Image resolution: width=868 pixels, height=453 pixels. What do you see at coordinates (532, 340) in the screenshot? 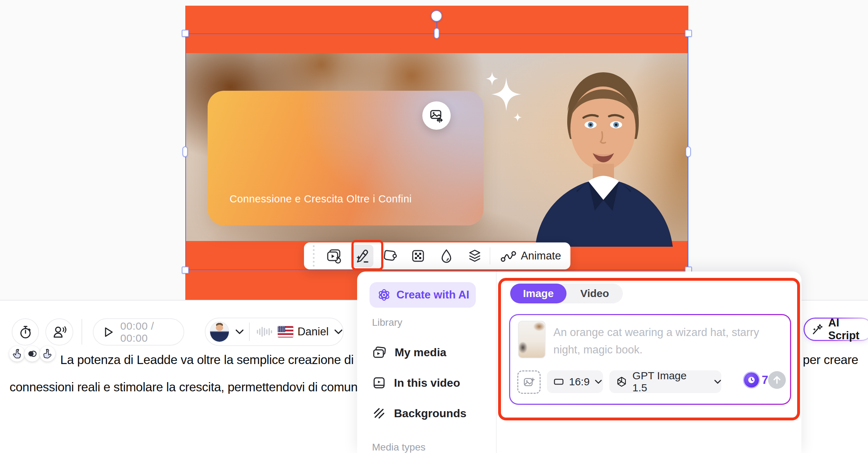
I see `reference-image-thumbnail` at bounding box center [532, 340].